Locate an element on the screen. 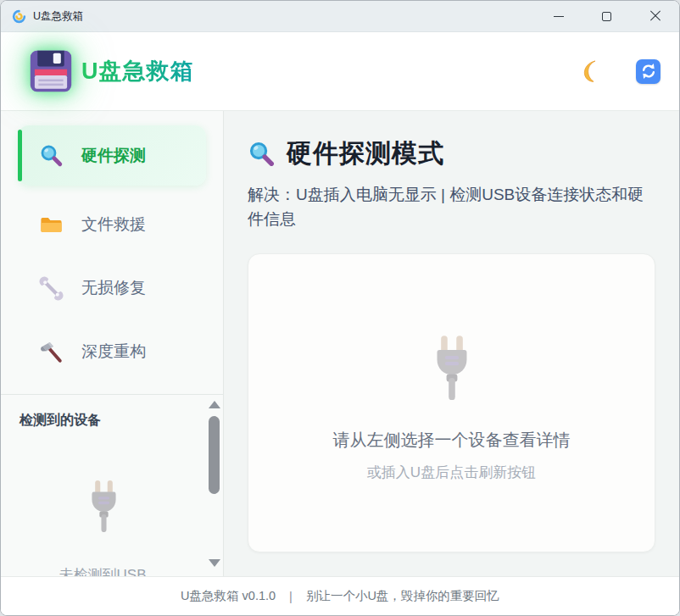 The image size is (680, 616). page-title: 硬件探测模式 is located at coordinates (365, 154).